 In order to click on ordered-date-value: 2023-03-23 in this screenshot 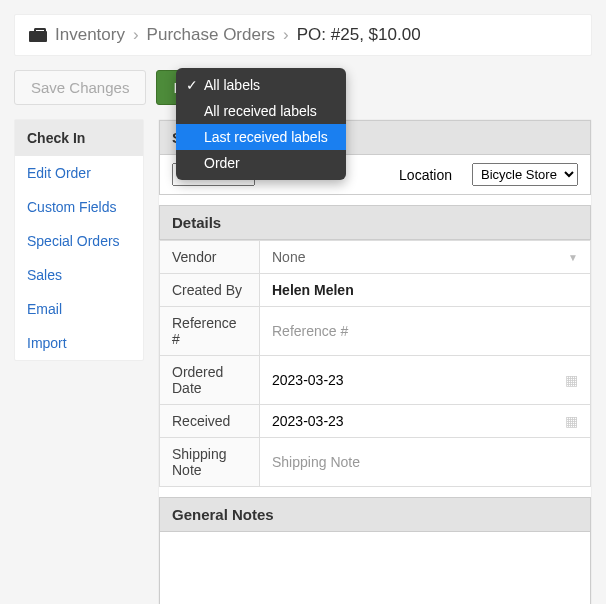, I will do `click(308, 380)`.